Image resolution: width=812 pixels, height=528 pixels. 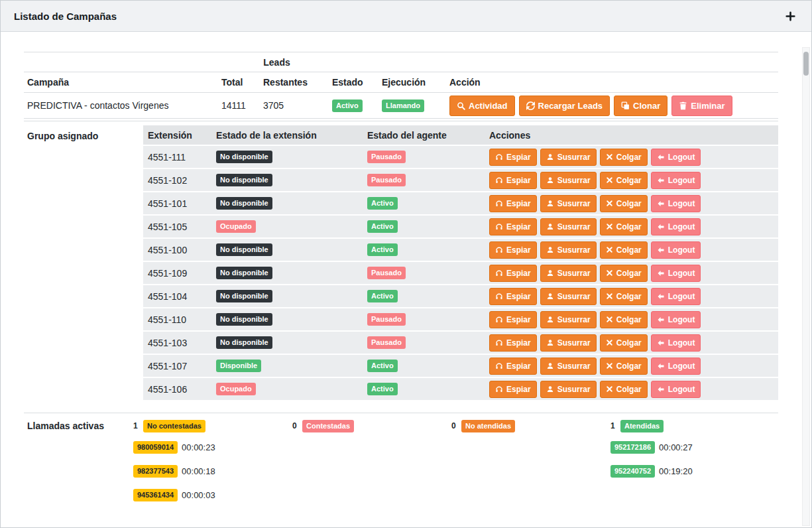 I want to click on scrollbar-thumb, so click(x=806, y=64).